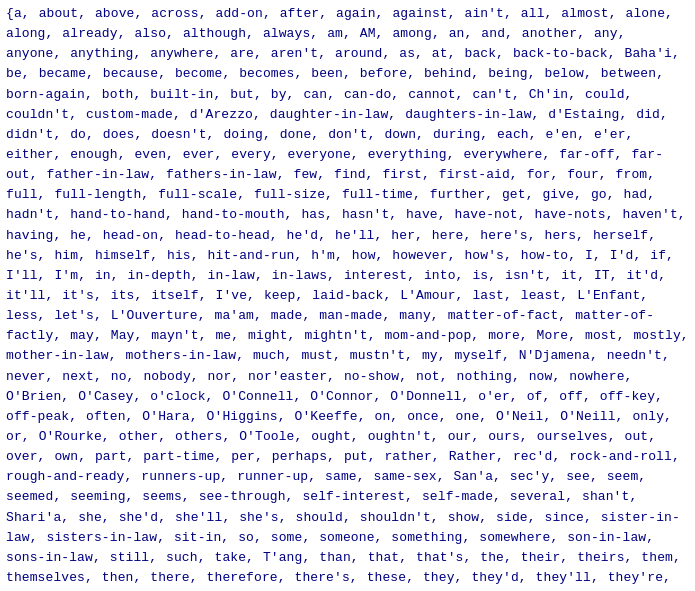 Image resolution: width=695 pixels, height=591 pixels. What do you see at coordinates (380, 276) in the screenshot?
I see `list-item: interest,` at bounding box center [380, 276].